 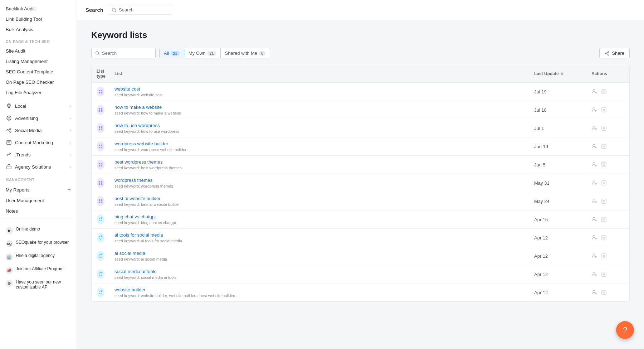 I want to click on keyword-list-link: ai social media, so click(x=141, y=253).